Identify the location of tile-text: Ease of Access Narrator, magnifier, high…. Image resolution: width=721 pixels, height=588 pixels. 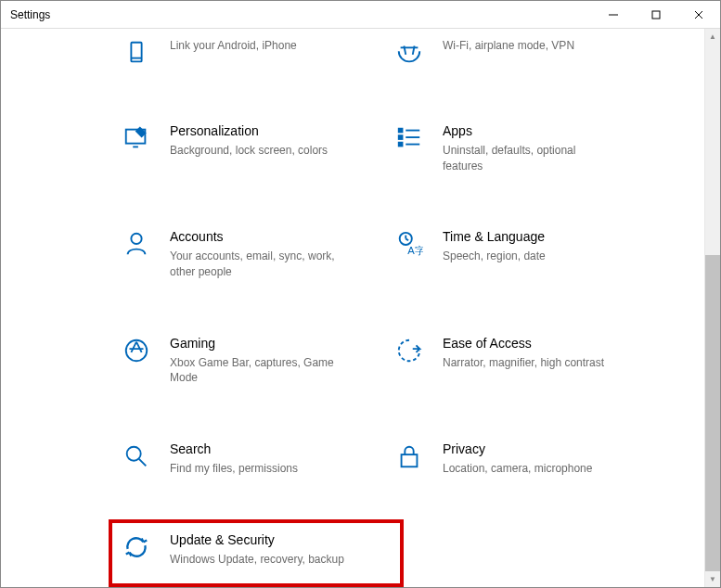
(523, 353).